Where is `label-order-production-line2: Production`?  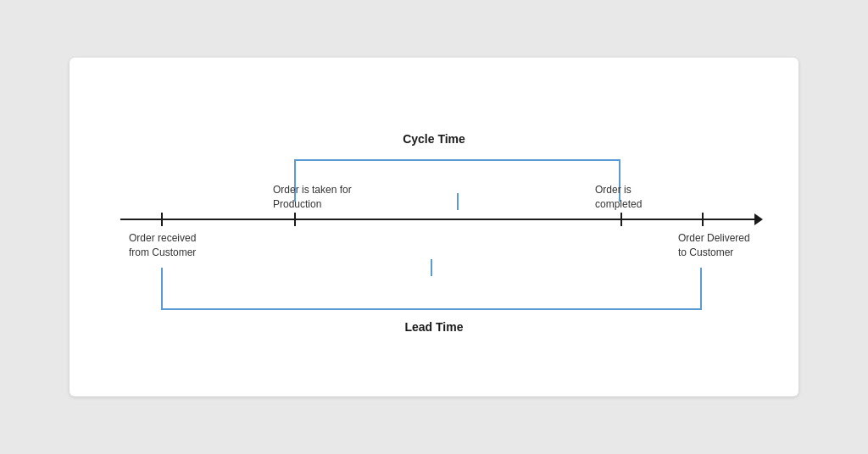 label-order-production-line2: Production is located at coordinates (297, 204).